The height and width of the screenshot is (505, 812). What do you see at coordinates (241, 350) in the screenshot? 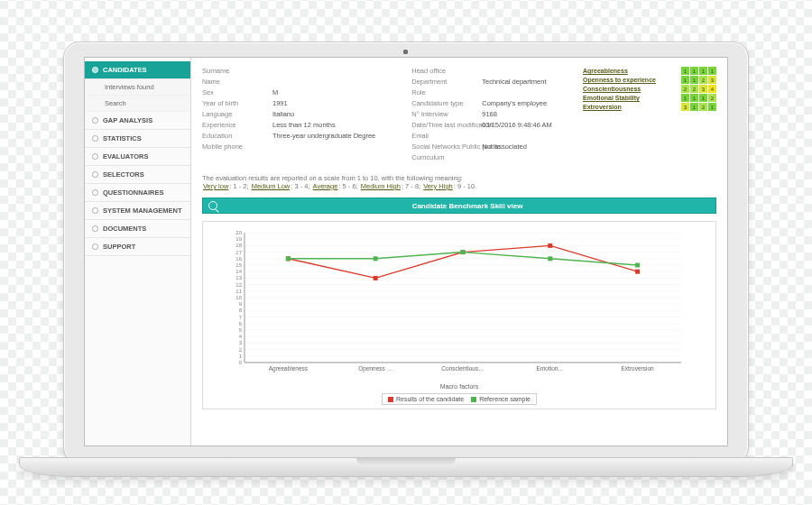
I see `svg-text: 2` at bounding box center [241, 350].